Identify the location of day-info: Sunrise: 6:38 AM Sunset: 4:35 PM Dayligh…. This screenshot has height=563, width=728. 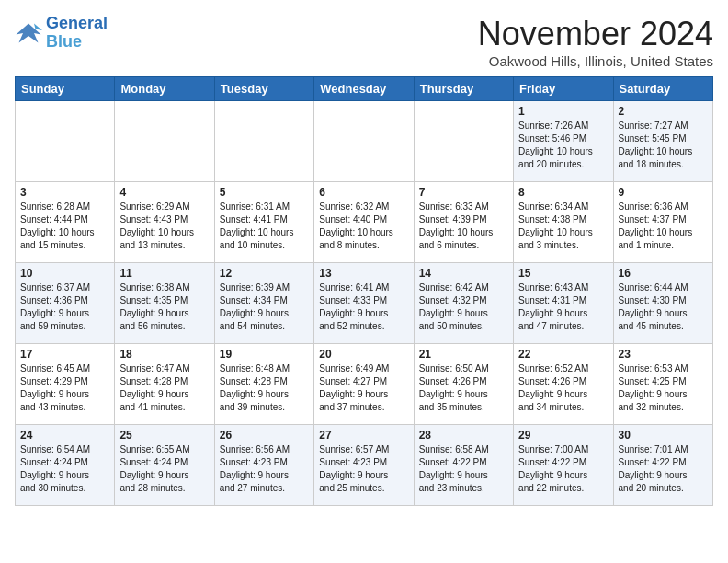
(164, 307).